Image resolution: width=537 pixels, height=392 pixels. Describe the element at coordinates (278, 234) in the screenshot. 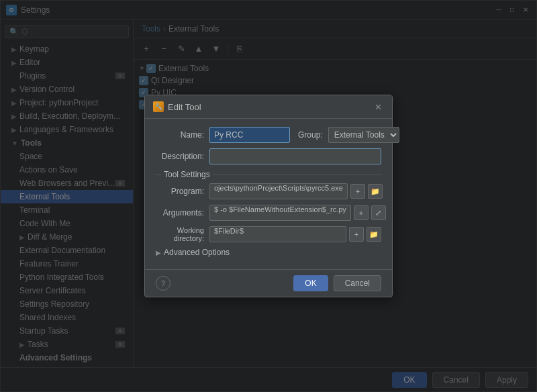

I see `working-dir-display: $FileDir$` at that location.